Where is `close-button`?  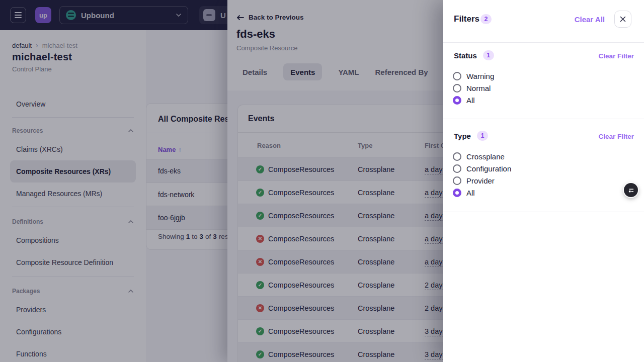
close-button is located at coordinates (623, 19).